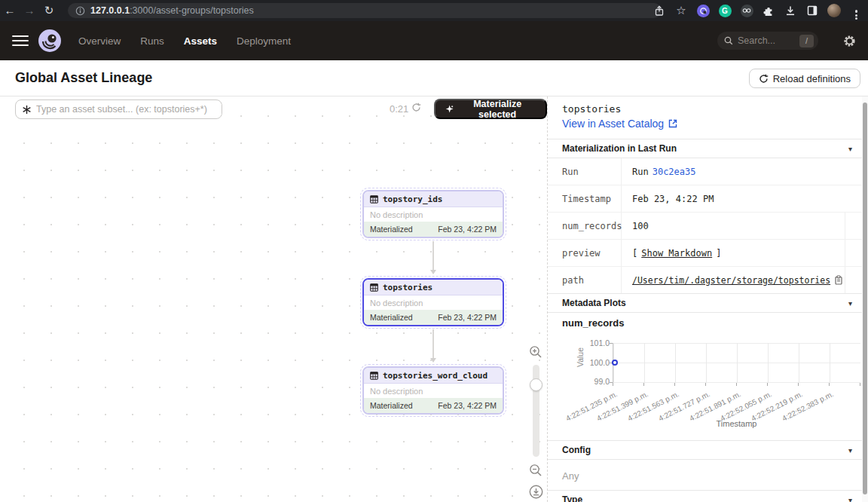 This screenshot has width=868, height=502. Describe the element at coordinates (768, 41) in the screenshot. I see `global-search: /` at that location.